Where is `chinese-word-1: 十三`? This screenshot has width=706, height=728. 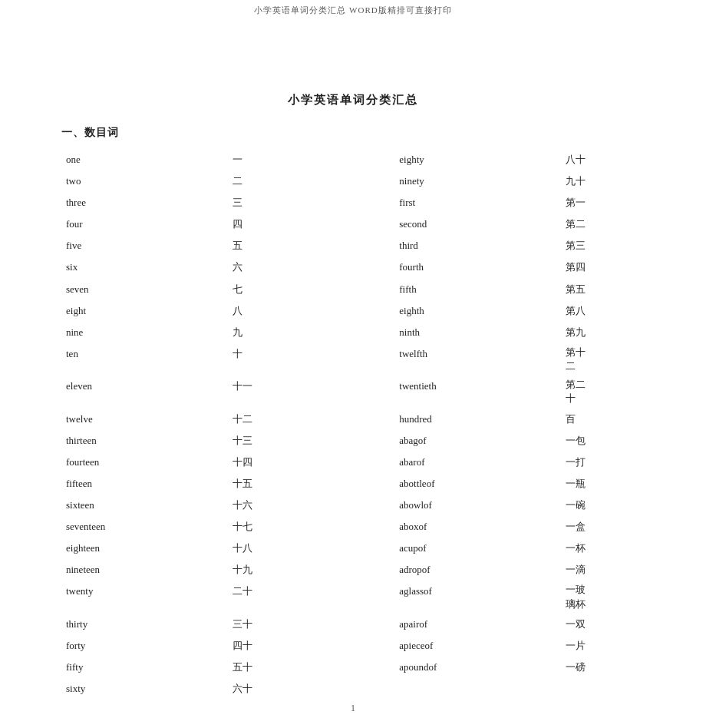
chinese-word-1: 十三 is located at coordinates (270, 441).